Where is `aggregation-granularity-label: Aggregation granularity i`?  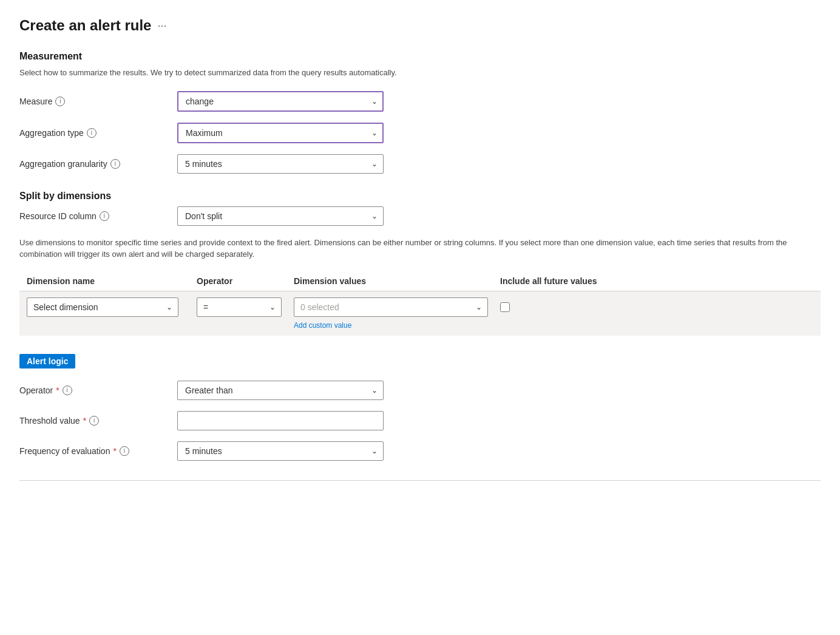
aggregation-granularity-label: Aggregation granularity i is located at coordinates (98, 164).